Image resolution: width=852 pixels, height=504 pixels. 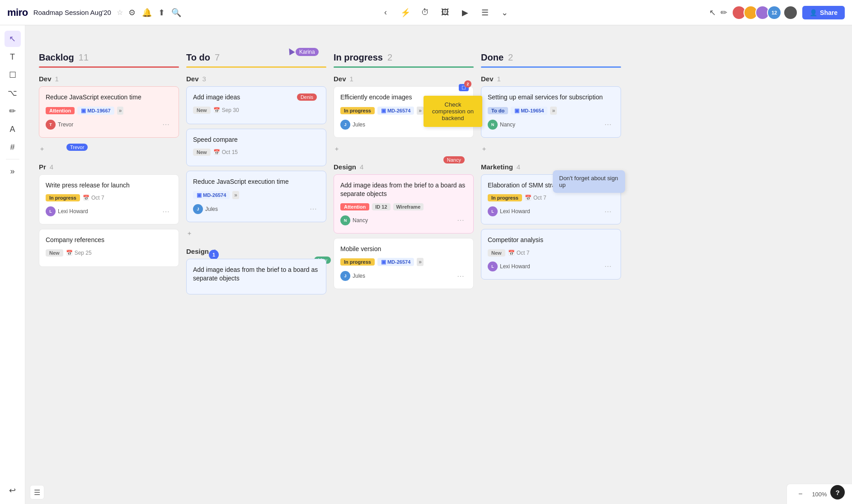 I want to click on lexi-name: Lexi Howard, so click(x=73, y=211).